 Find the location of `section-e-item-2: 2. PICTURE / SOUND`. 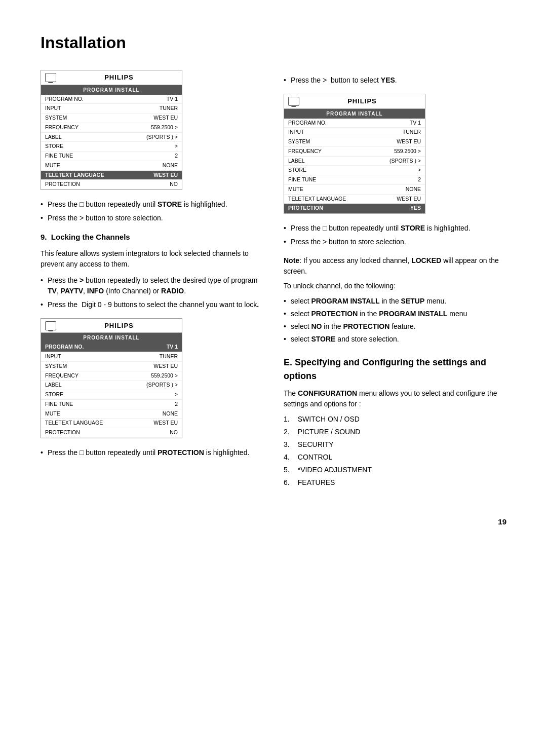

section-e-item-2: 2. PICTURE / SOUND is located at coordinates (395, 432).